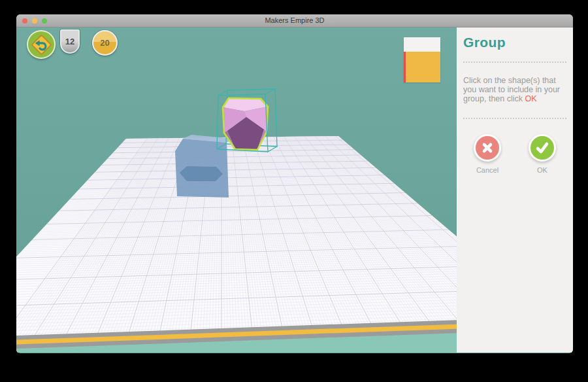  What do you see at coordinates (295, 21) in the screenshot?
I see `titlebar: Makers Empire 3D` at bounding box center [295, 21].